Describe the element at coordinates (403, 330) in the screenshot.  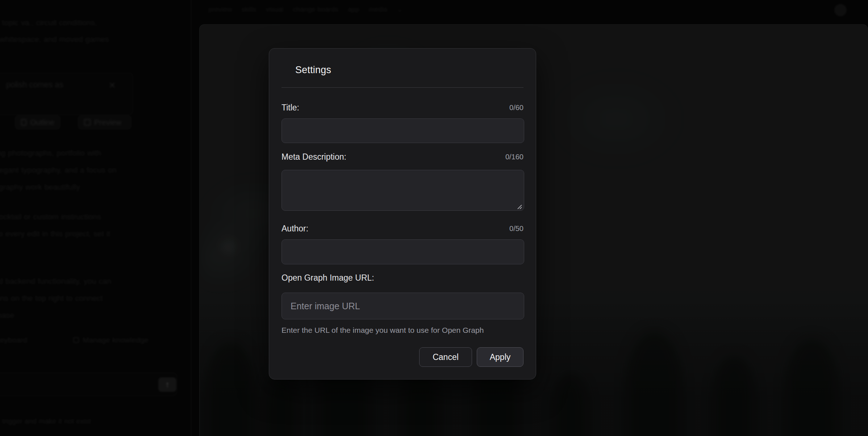
I see `og-image-helper-text: Enter the URL of the image you want to u…` at that location.